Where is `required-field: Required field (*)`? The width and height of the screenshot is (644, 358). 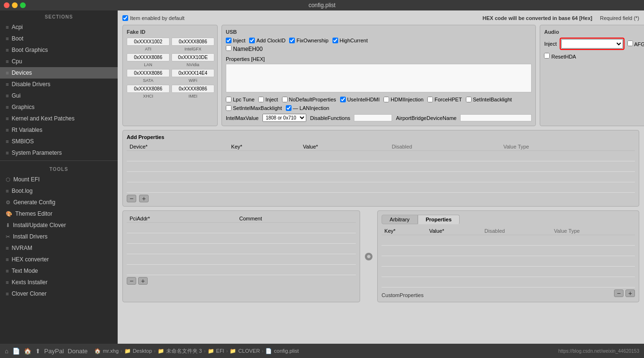 required-field: Required field (*) is located at coordinates (619, 18).